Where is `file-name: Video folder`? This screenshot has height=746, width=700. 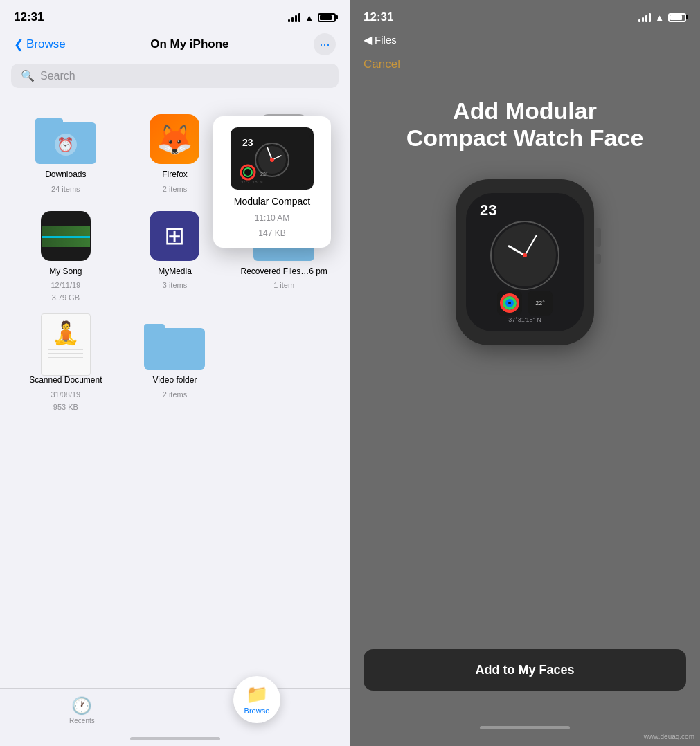
file-name: Video folder is located at coordinates (175, 381).